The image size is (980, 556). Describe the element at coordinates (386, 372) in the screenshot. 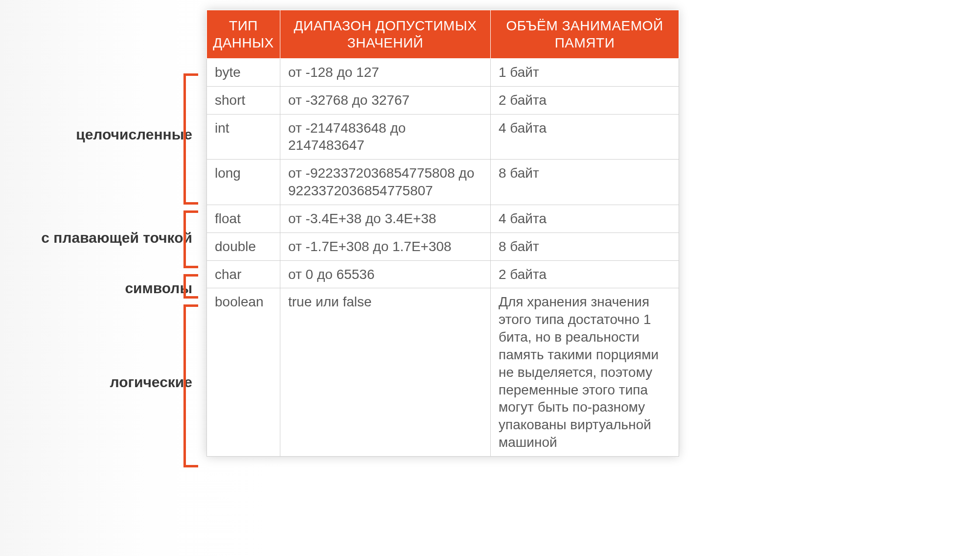

I see `cell-range: true или false` at that location.